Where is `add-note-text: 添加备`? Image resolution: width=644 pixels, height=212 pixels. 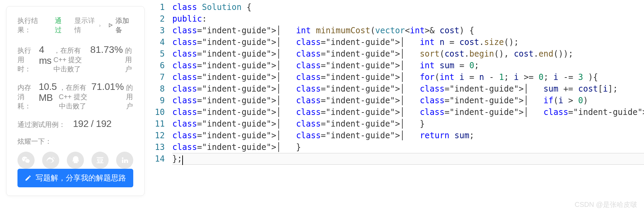
add-note-text: 添加备 is located at coordinates (124, 25).